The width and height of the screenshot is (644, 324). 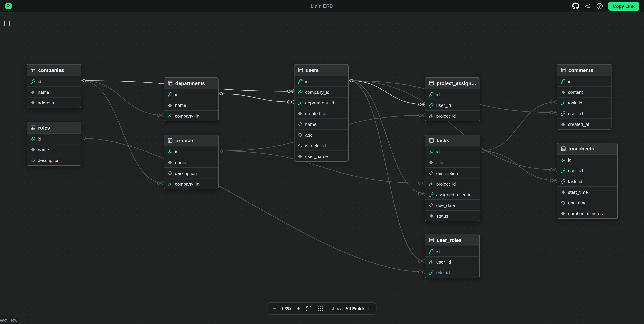 I want to click on field-name: created_at, so click(x=578, y=124).